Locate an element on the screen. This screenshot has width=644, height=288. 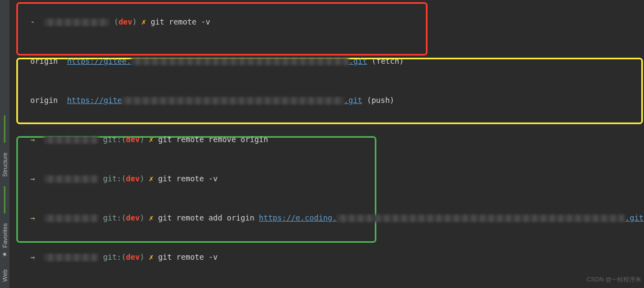
terminal-line: → git:(dev) ✗ git remote add origin http… is located at coordinates (327, 218).